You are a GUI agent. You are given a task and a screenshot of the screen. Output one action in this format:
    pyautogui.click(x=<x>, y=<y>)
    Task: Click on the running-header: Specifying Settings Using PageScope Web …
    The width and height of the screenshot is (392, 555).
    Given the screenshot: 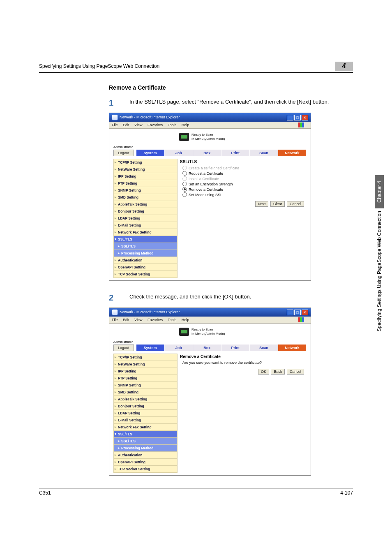 What is the action you would take?
    pyautogui.click(x=99, y=66)
    